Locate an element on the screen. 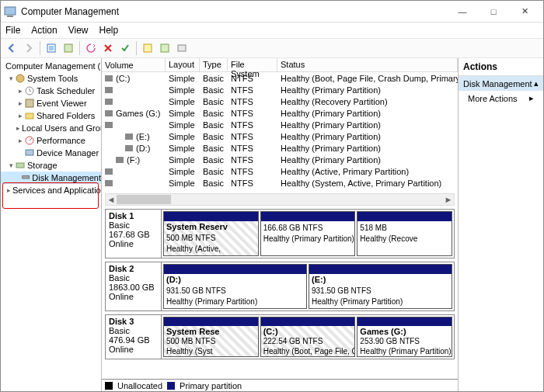 The image size is (544, 392). scroll-left-icon: ◄ is located at coordinates (111, 199).